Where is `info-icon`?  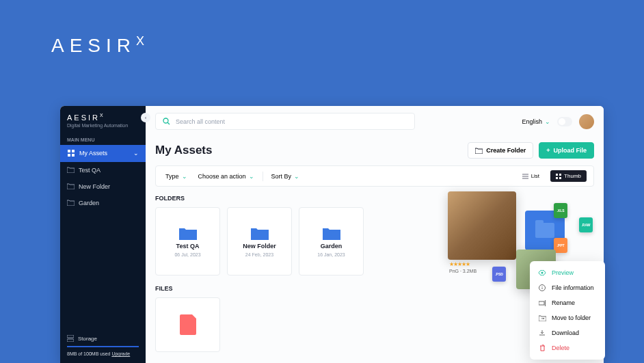
info-icon is located at coordinates (542, 288).